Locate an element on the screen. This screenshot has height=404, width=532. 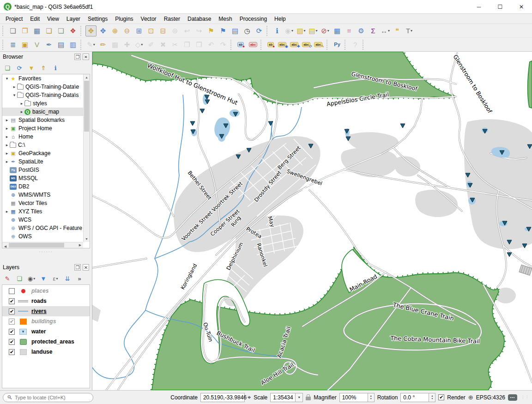
zoom-full: ⊞ is located at coordinates (139, 31).